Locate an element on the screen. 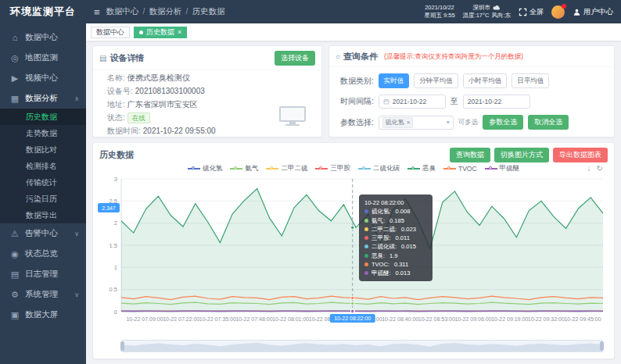 The width and height of the screenshot is (621, 364). sidebar-item-label: 数据导出 is located at coordinates (41, 216).